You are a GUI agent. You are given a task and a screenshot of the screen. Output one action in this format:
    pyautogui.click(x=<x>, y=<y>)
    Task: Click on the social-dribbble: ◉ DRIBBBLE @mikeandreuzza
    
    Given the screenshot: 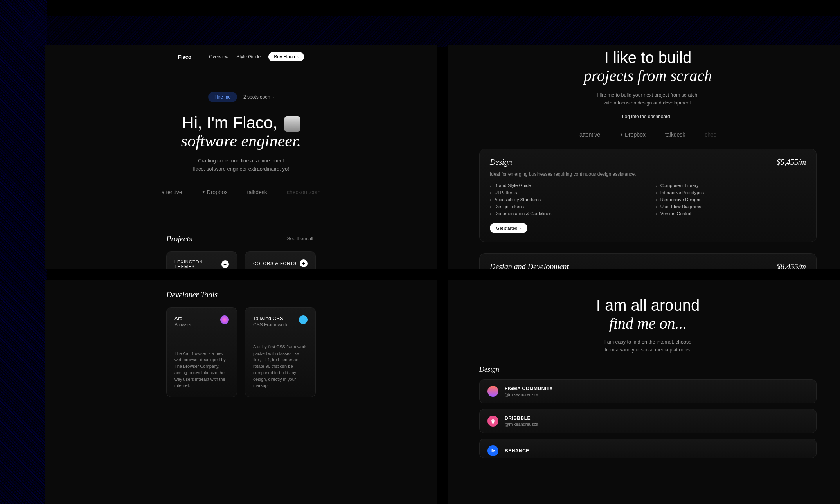 What is the action you would take?
    pyautogui.click(x=648, y=421)
    